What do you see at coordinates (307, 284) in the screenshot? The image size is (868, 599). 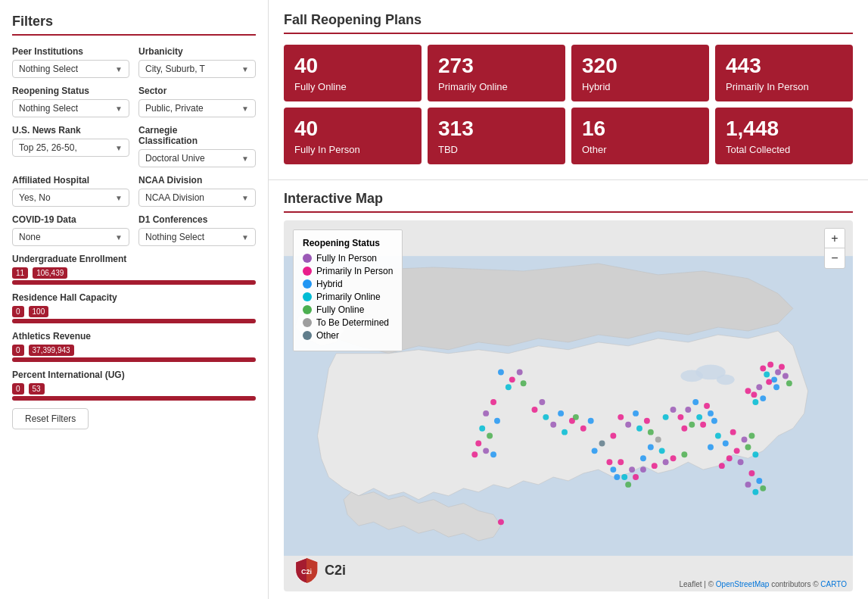 I see `legend-dot-hybrid` at bounding box center [307, 284].